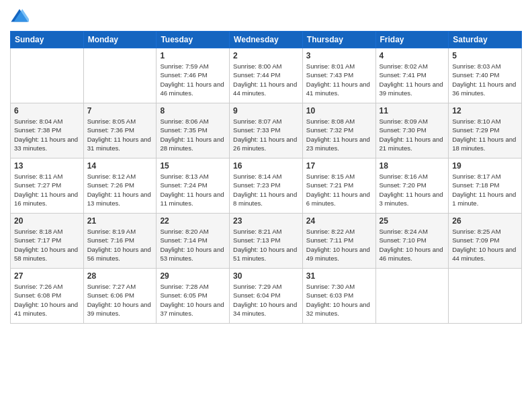  Describe the element at coordinates (120, 134) in the screenshot. I see `day-info: Sunrise: 8:05 AM Sunset: 7:36 PM Dayligh…` at that location.